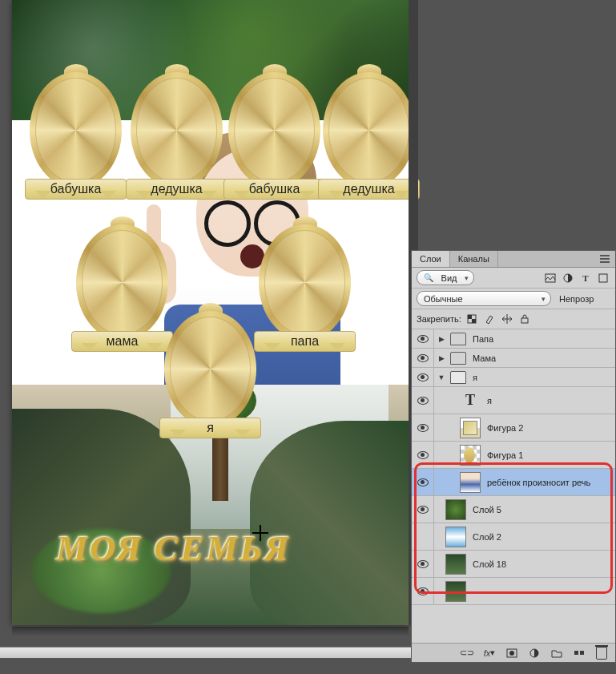 This screenshot has width=616, height=674. I want to click on layer-extra, so click(513, 591).